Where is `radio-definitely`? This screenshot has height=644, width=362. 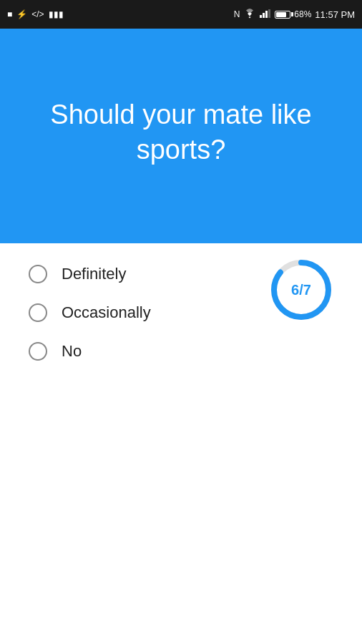
radio-definitely is located at coordinates (38, 274).